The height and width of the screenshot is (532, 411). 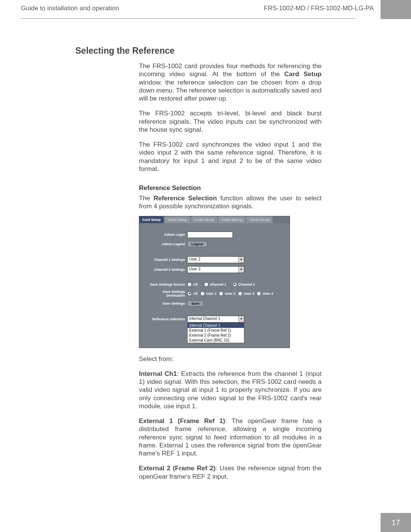 I want to click on tab-video-setup: Video Setup, so click(x=177, y=220).